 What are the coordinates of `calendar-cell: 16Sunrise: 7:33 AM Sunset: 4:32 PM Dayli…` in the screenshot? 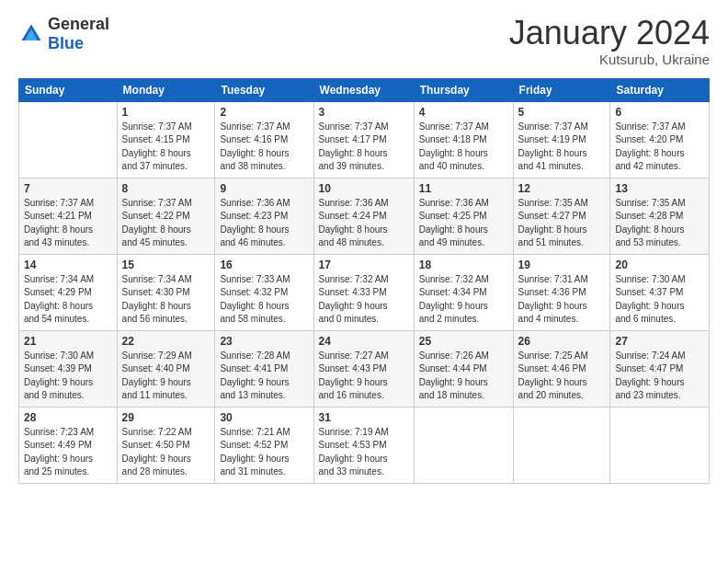 It's located at (265, 293).